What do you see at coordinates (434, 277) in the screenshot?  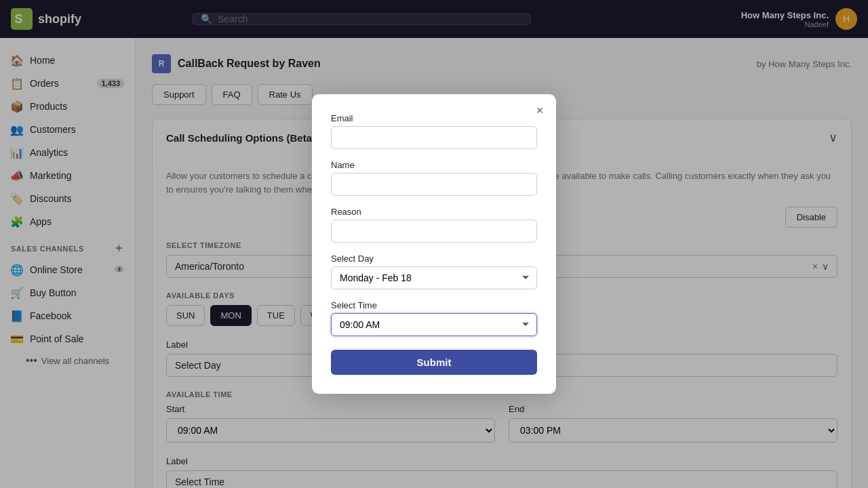 I see `select-day-group: Select Day Monday - Feb 18 Tuesday - Feb…` at bounding box center [434, 277].